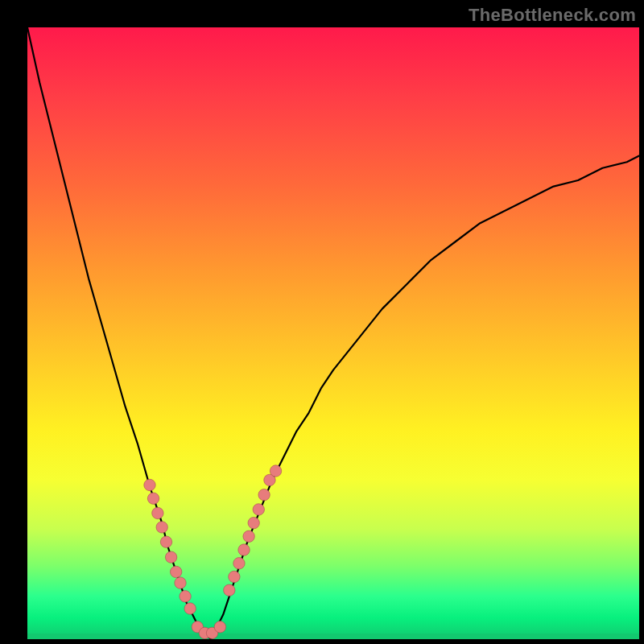 The image size is (644, 644). Describe the element at coordinates (333, 636) in the screenshot. I see `green-band` at that location.